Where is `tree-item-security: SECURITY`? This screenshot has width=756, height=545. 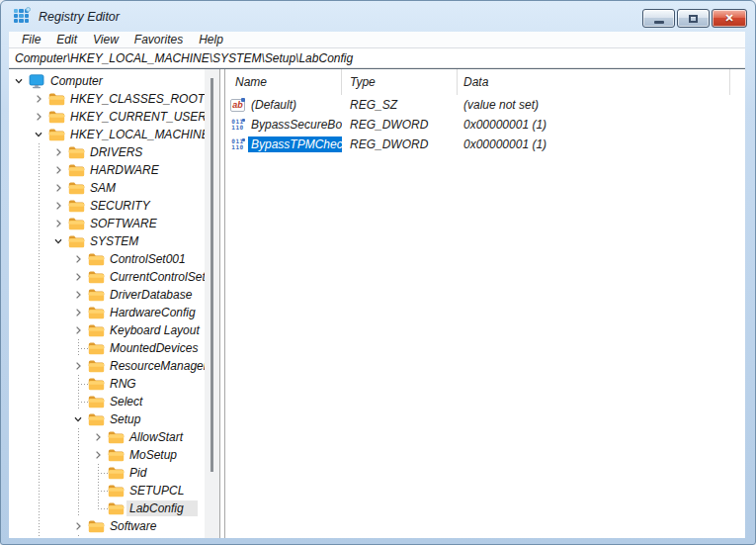
tree-item-security: SECURITY is located at coordinates (107, 206).